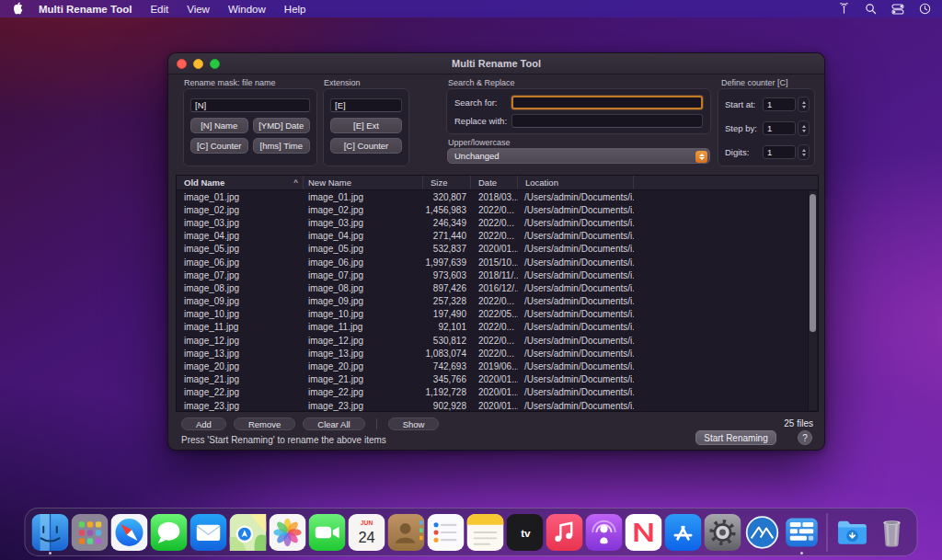  What do you see at coordinates (283, 440) in the screenshot?
I see `status-text: Press 'Start Renaming' to rename the abo…` at bounding box center [283, 440].